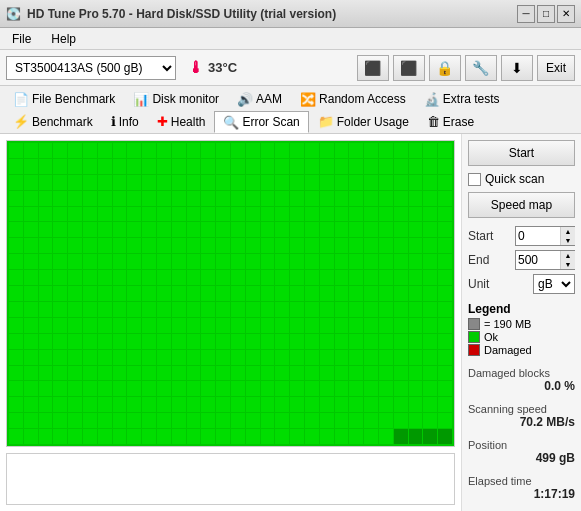 The image size is (581, 511). I want to click on disk-selector: ST3500413AS (500 gB), so click(91, 68).